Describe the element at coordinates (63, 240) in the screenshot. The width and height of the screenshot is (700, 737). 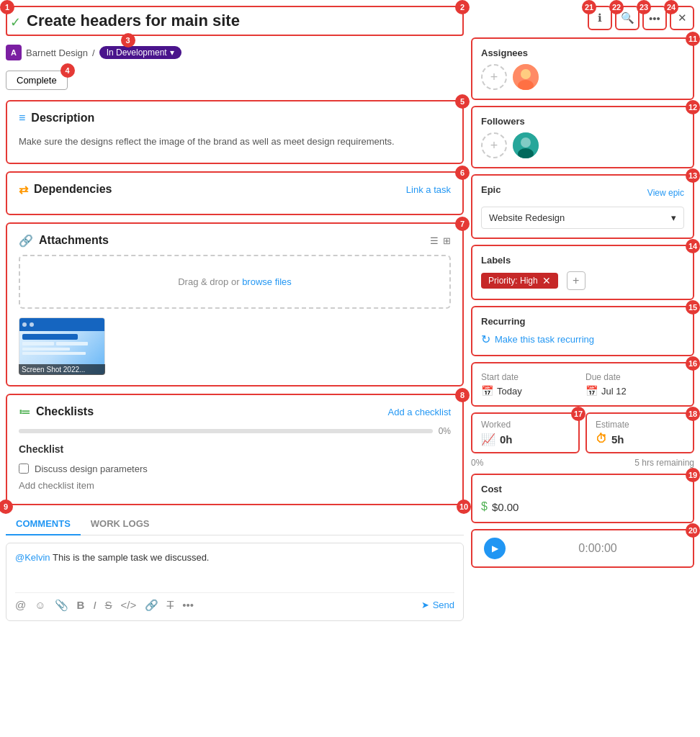
I see `attachments-title: 🔗 Attachments` at that location.